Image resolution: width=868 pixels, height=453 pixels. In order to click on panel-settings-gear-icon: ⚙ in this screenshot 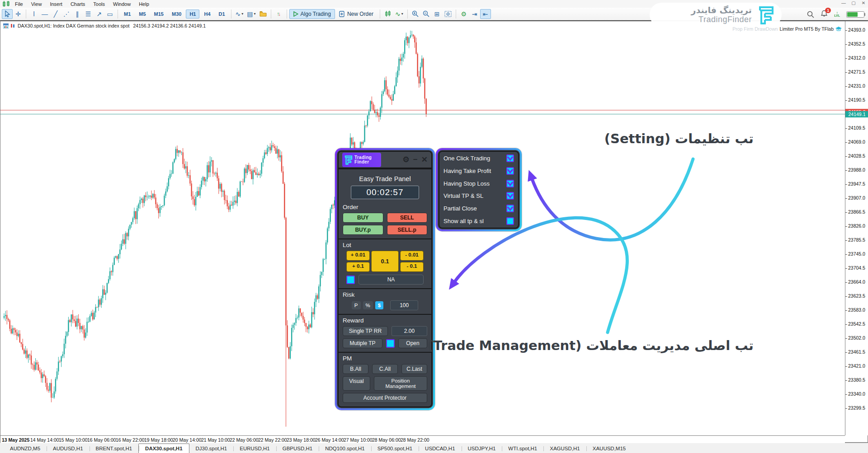, I will do `click(406, 160)`.